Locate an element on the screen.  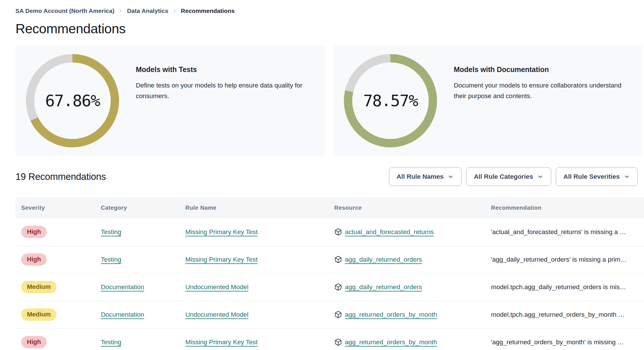
recommendation-text: model.tpch.agg_daily_returned_orders is … is located at coordinates (559, 287).